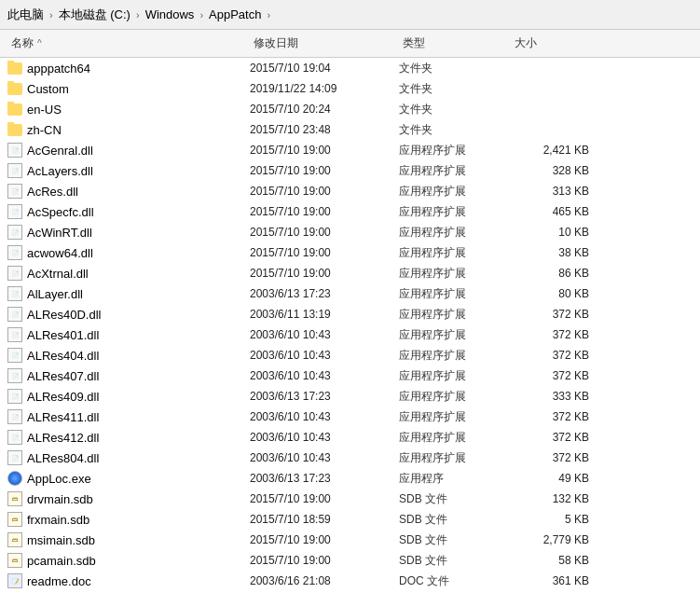 This screenshot has width=700, height=593. I want to click on sep-2: ›, so click(138, 15).